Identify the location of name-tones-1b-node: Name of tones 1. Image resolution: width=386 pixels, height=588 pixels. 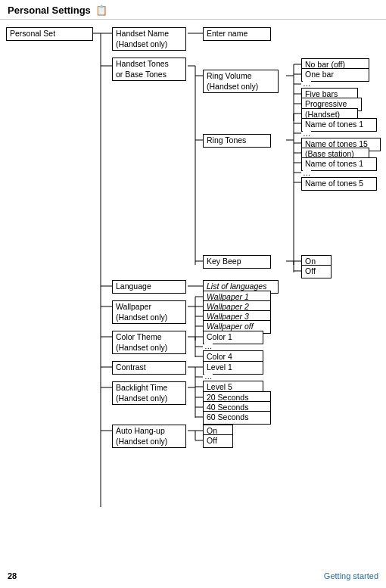
(339, 164).